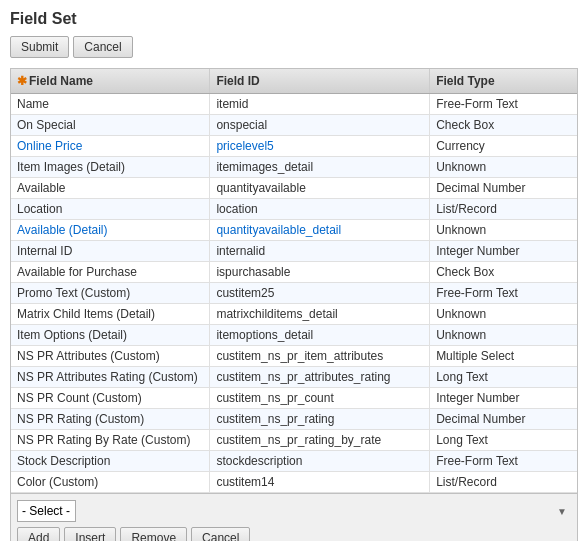 This screenshot has height=541, width=588. I want to click on cell-field-id: quantityavailable, so click(320, 188).